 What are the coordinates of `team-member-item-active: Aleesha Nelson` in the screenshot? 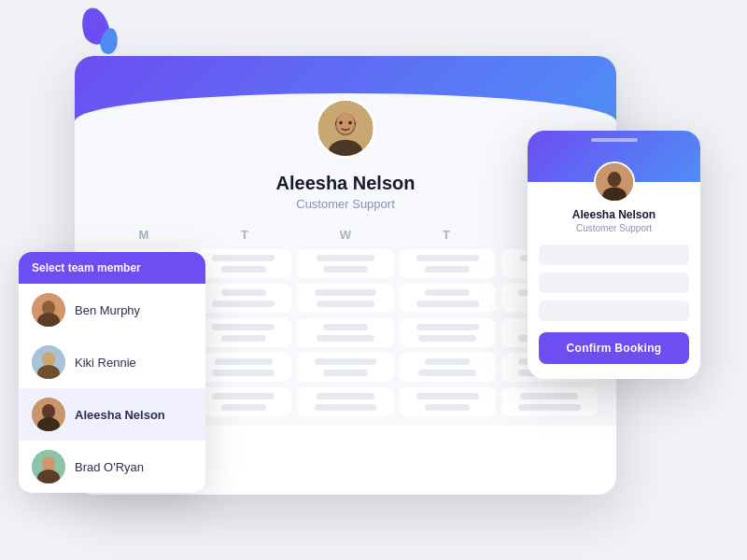 It's located at (112, 414).